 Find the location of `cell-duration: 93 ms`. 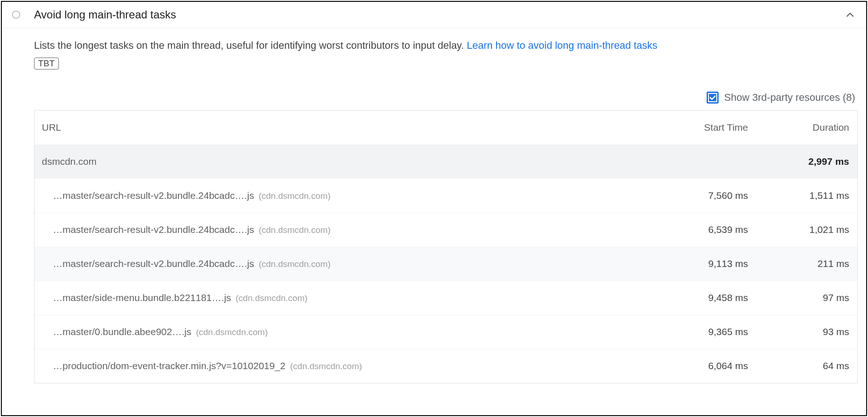

cell-duration: 93 ms is located at coordinates (807, 332).